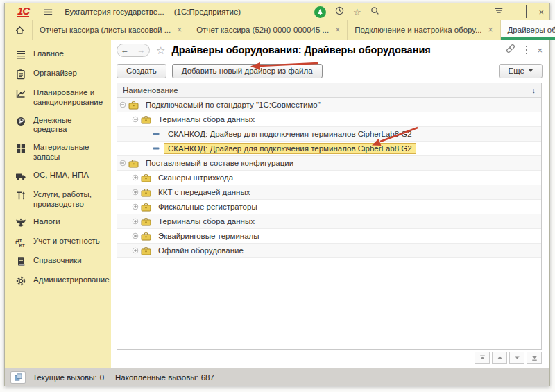 The width and height of the screenshot is (555, 392). What do you see at coordinates (71, 280) in the screenshot?
I see `sidebar-item-label: Администрирование` at bounding box center [71, 280].